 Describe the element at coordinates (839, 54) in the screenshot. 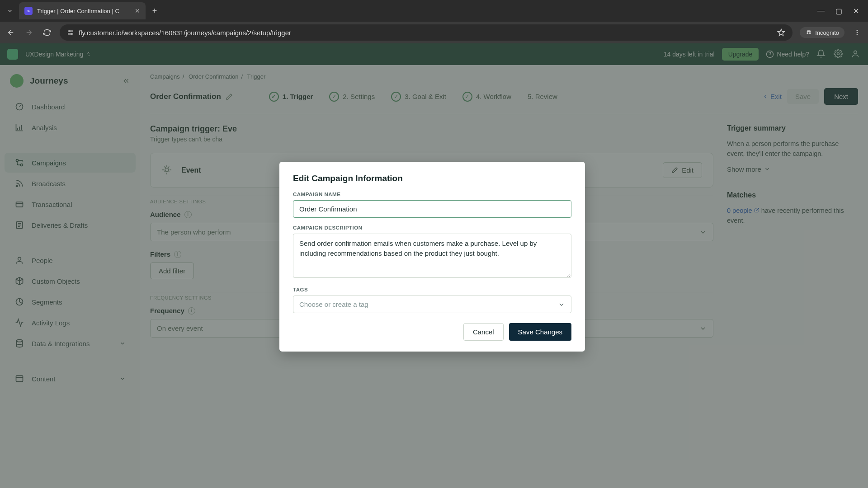

I see `settings-icon` at that location.